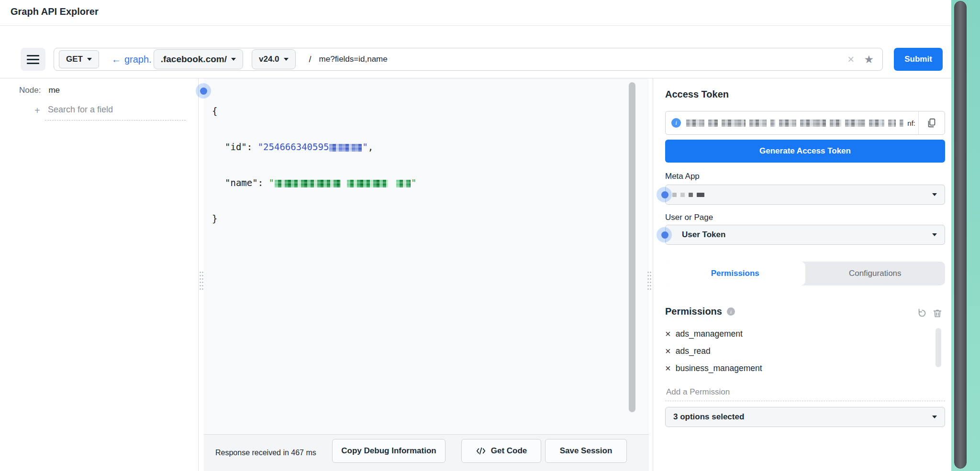 The width and height of the screenshot is (980, 471). What do you see at coordinates (115, 111) in the screenshot?
I see `field-search-wrap` at bounding box center [115, 111].